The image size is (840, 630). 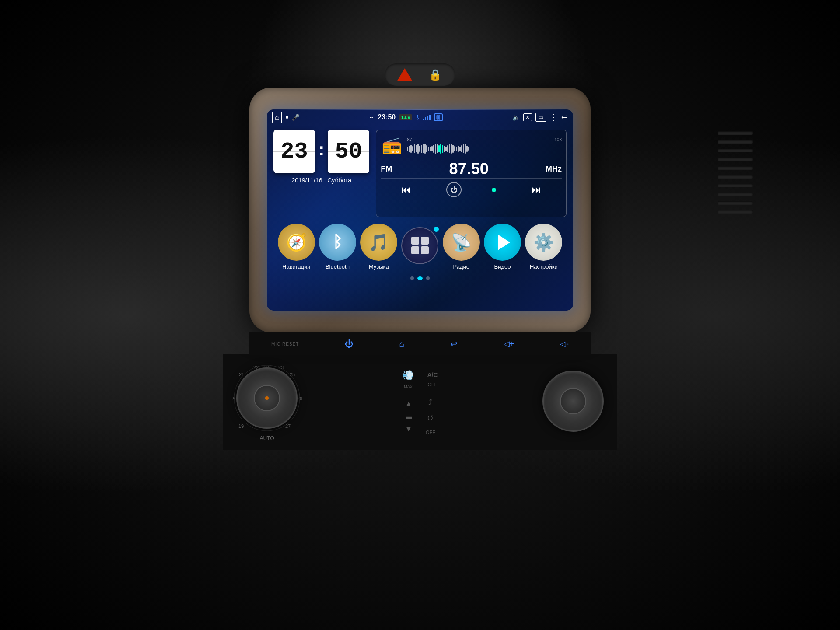 What do you see at coordinates (735, 172) in the screenshot?
I see `right-vents` at bounding box center [735, 172].